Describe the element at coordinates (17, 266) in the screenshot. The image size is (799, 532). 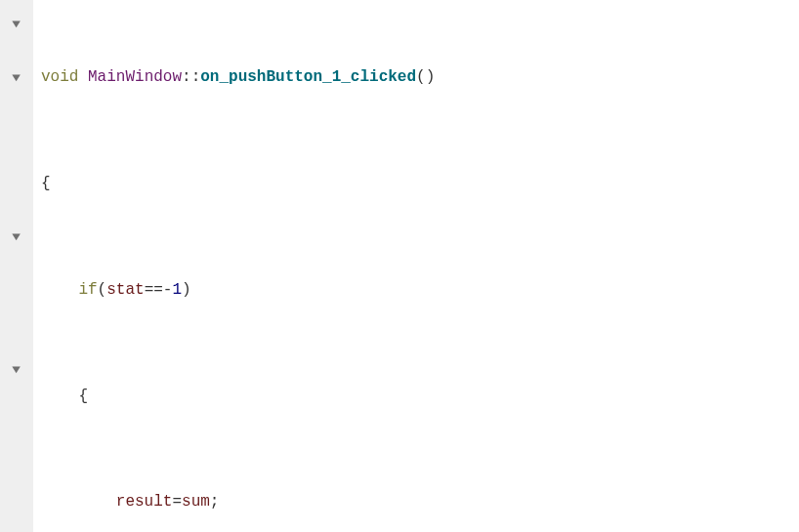
I see `fold-gutter: ▼ ▼ ▼ ▼` at that location.